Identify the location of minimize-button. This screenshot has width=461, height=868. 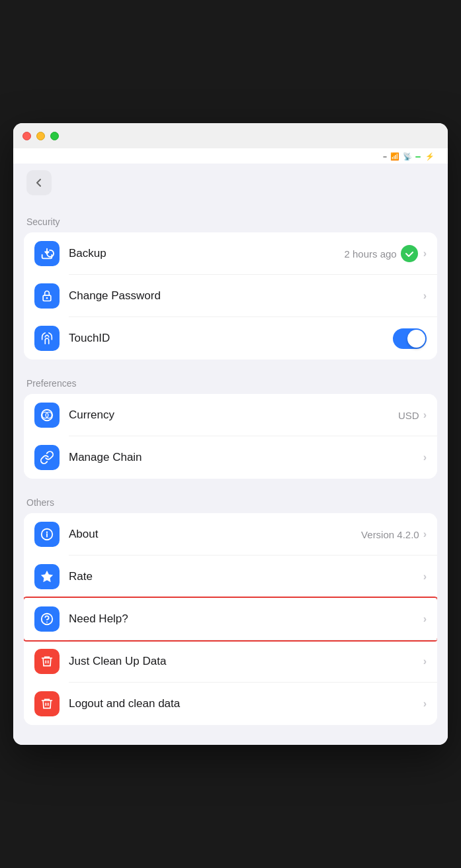
(41, 136).